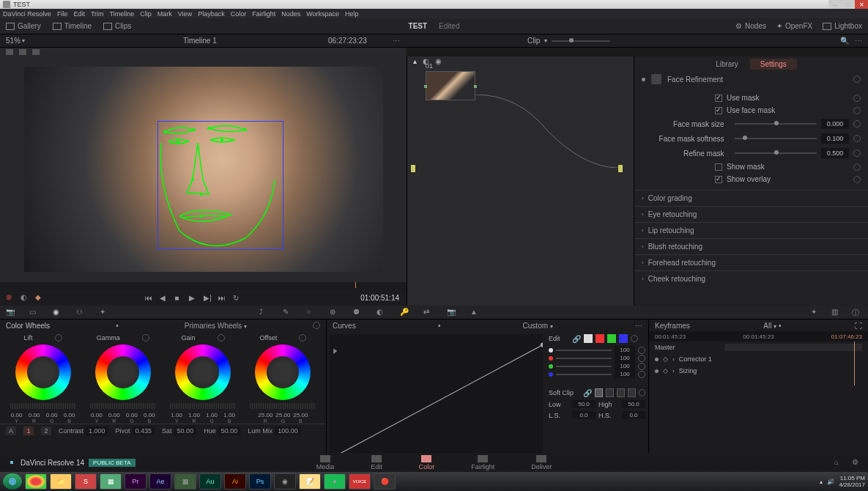  Describe the element at coordinates (483, 463) in the screenshot. I see `fairlight-page-tab: Fairlight` at that location.